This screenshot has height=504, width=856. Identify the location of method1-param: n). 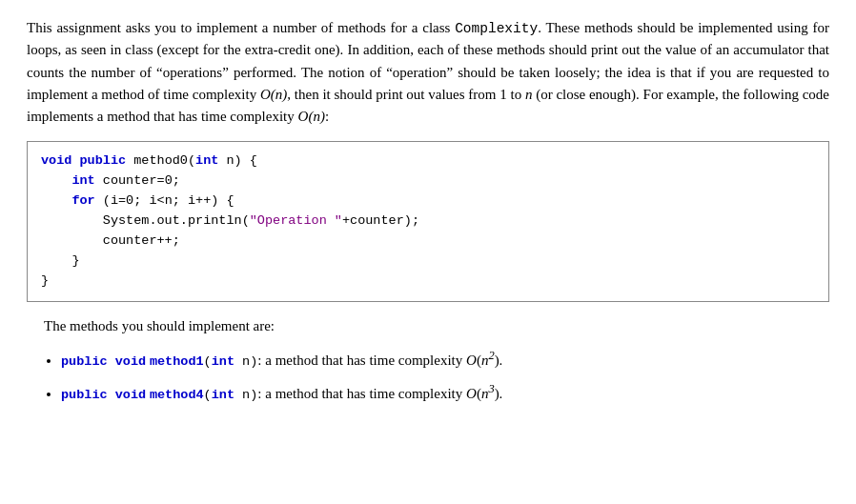
(246, 362).